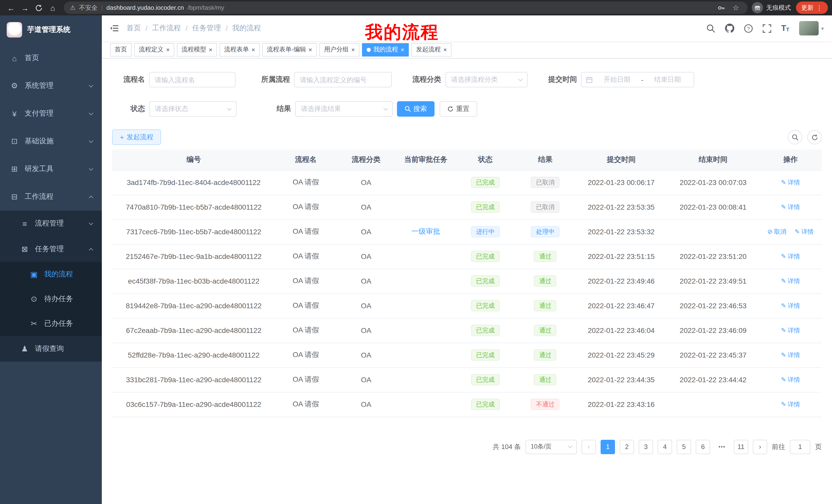  I want to click on start-date-placeholder: 开始日期, so click(617, 80).